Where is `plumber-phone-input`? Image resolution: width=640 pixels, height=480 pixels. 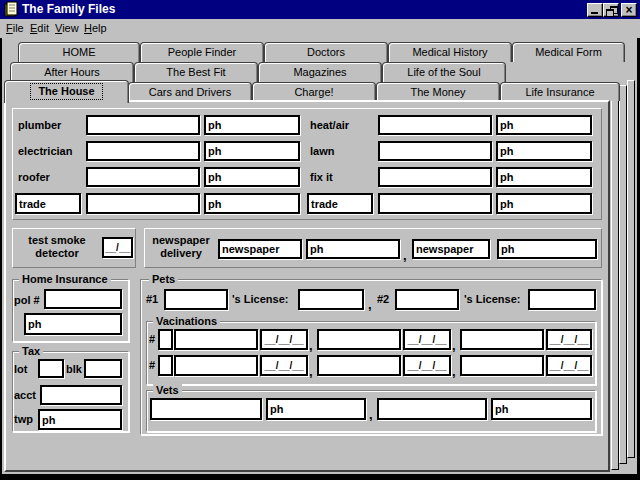
plumber-phone-input is located at coordinates (252, 125).